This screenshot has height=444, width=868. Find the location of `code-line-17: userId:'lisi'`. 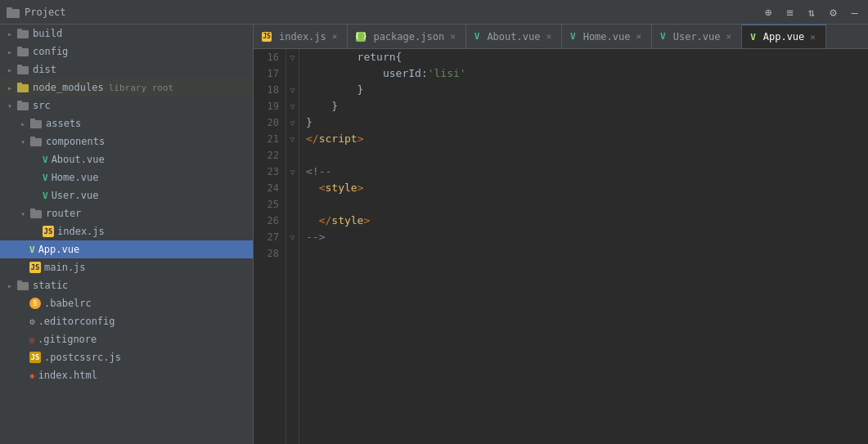

code-line-17: userId:'lisi' is located at coordinates (584, 74).